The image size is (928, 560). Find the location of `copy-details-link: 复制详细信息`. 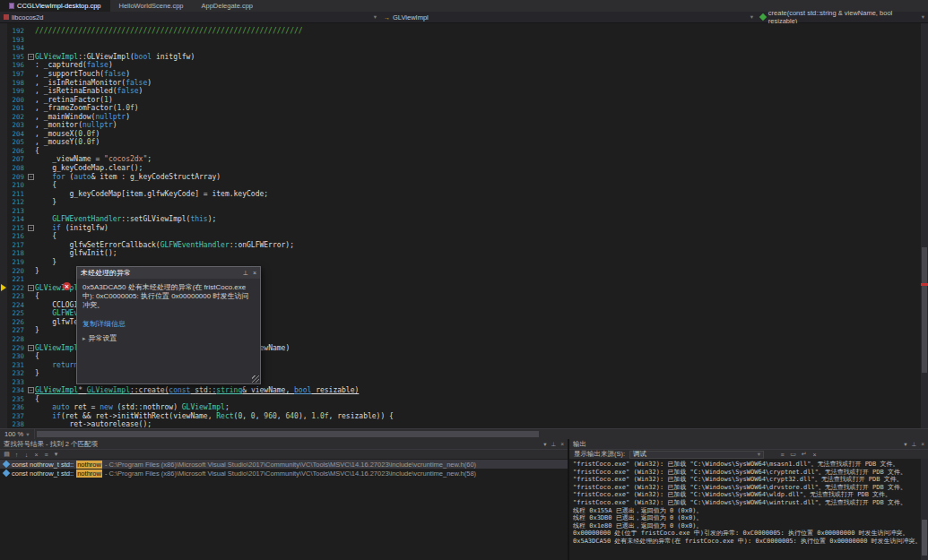

copy-details-link: 复制详细信息 is located at coordinates (104, 324).